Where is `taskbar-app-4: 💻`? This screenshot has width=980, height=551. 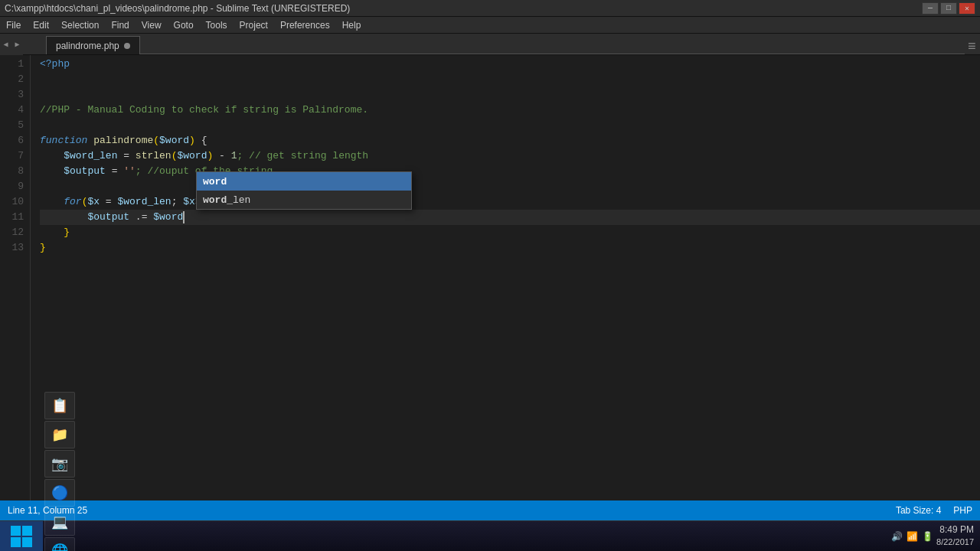 taskbar-app-4: 💻 is located at coordinates (60, 522).